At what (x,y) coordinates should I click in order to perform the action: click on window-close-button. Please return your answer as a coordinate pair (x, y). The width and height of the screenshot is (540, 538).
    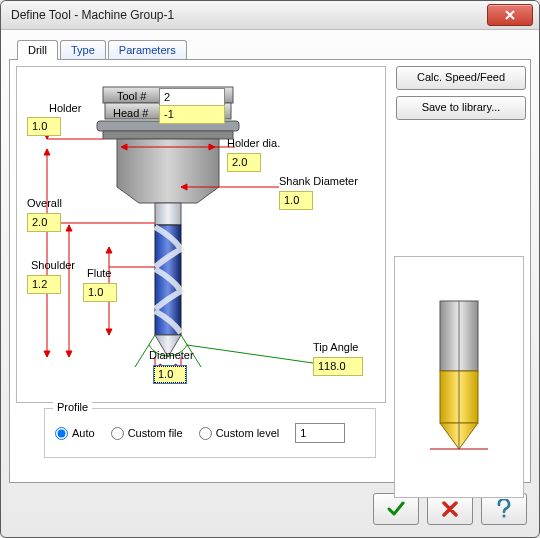
    Looking at the image, I should click on (510, 15).